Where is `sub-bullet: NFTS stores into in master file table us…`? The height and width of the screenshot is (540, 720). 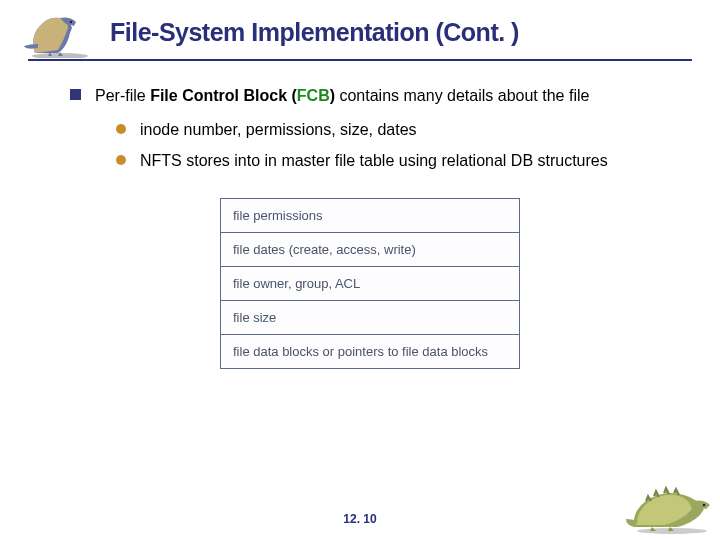
sub-bullet: NFTS stores into in master file table us… is located at coordinates (393, 161).